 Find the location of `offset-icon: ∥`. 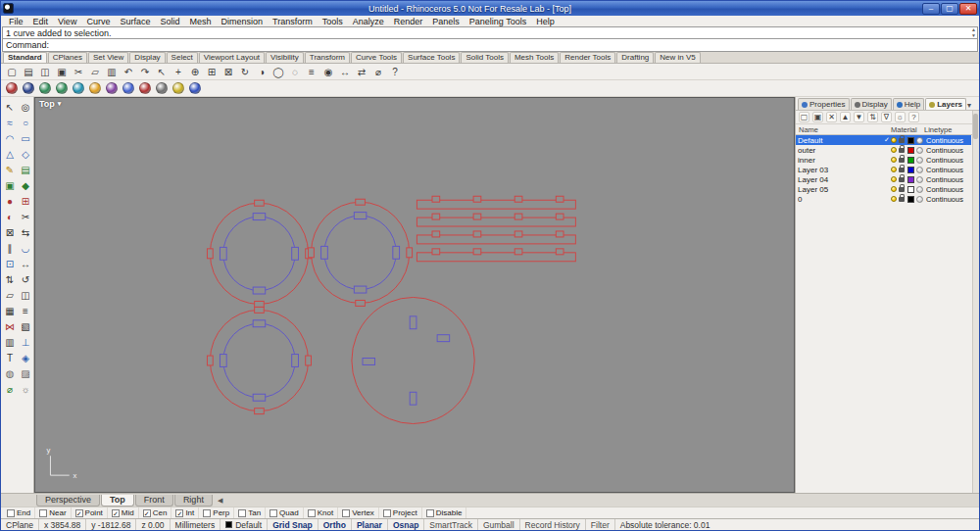

offset-icon: ∥ is located at coordinates (10, 248).